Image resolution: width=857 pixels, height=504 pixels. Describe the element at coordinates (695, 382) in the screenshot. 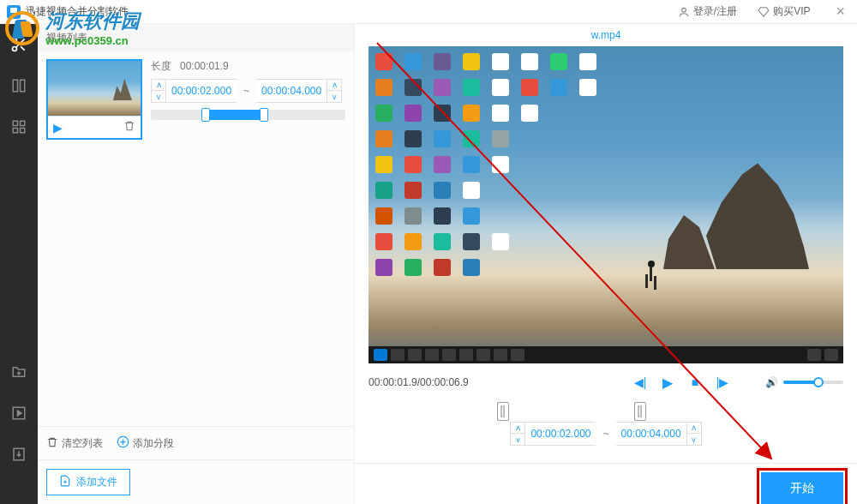

I see `stop-button: ■` at that location.